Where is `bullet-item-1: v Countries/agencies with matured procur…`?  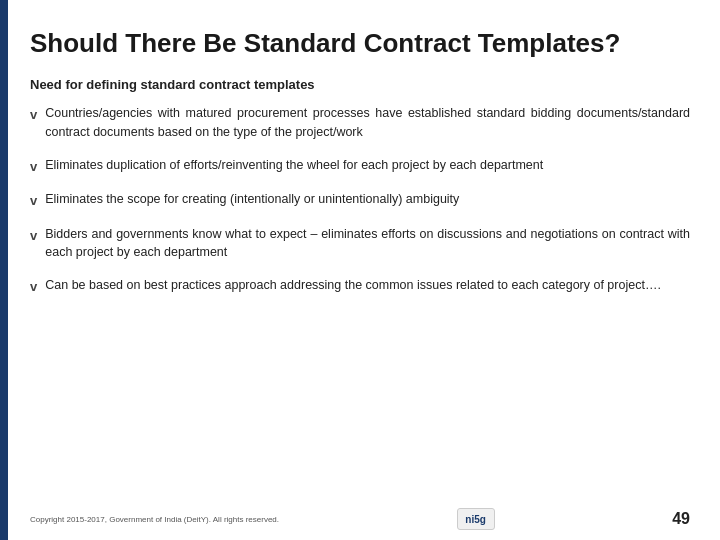 bullet-item-1: v Countries/agencies with matured procur… is located at coordinates (360, 123).